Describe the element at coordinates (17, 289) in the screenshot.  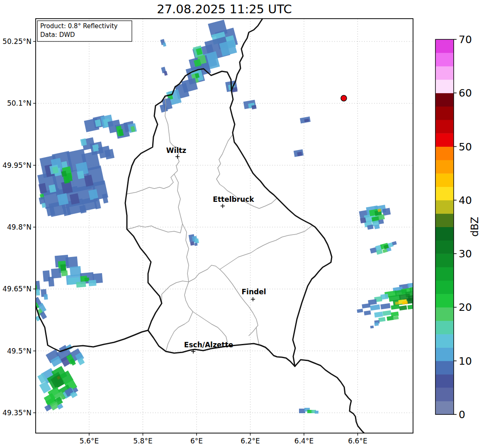
I see `y-tick-label: 49.65°N` at that location.